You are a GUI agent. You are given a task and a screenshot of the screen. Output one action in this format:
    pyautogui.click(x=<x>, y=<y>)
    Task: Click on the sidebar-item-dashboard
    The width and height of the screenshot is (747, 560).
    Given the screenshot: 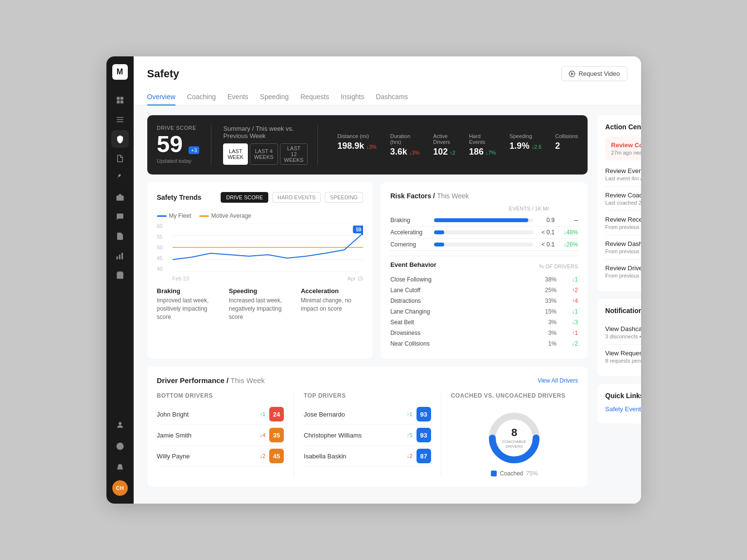 What is the action you would take?
    pyautogui.click(x=120, y=100)
    